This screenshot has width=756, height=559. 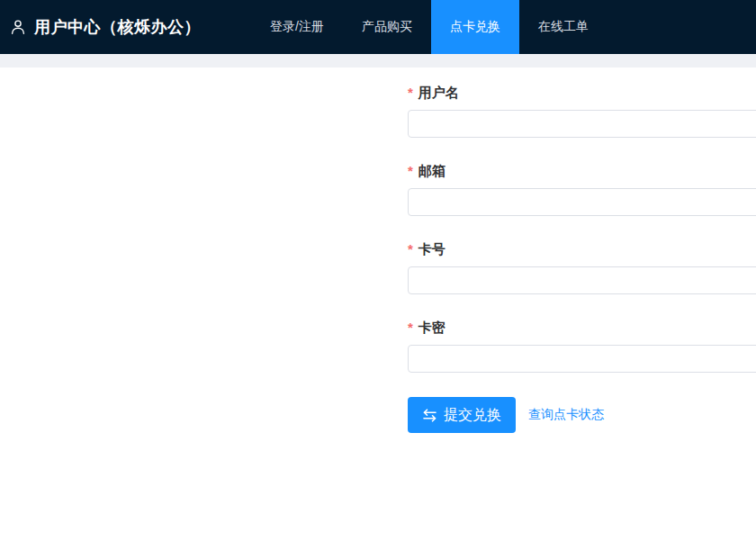 What do you see at coordinates (439, 92) in the screenshot?
I see `username-label-text: 用户名` at bounding box center [439, 92].